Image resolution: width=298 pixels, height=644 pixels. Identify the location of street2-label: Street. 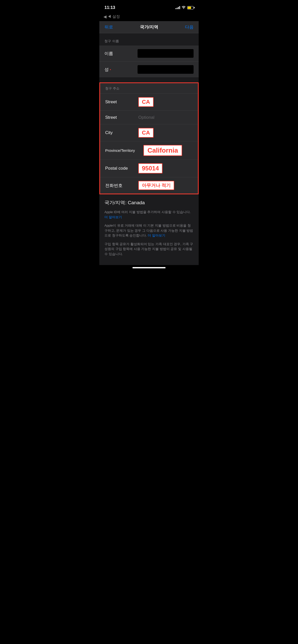
(122, 118).